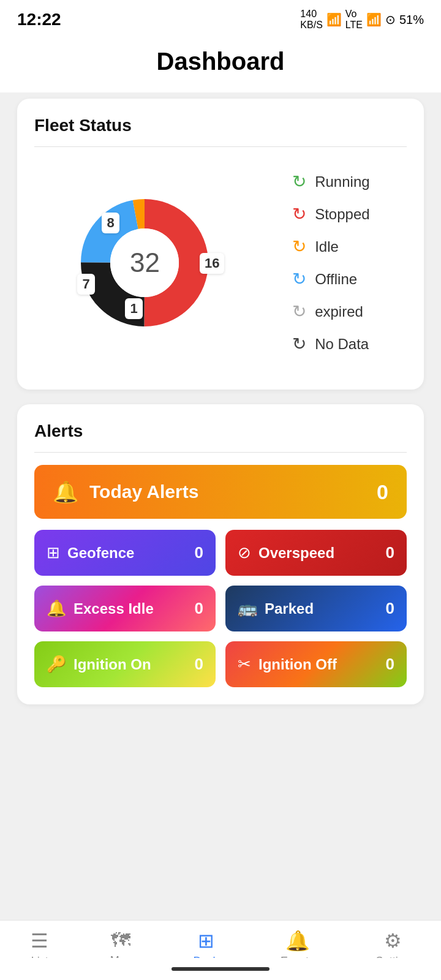 This screenshot has height=980, width=441. Describe the element at coordinates (311, 20) in the screenshot. I see `network-speed: 140KB/S` at that location.